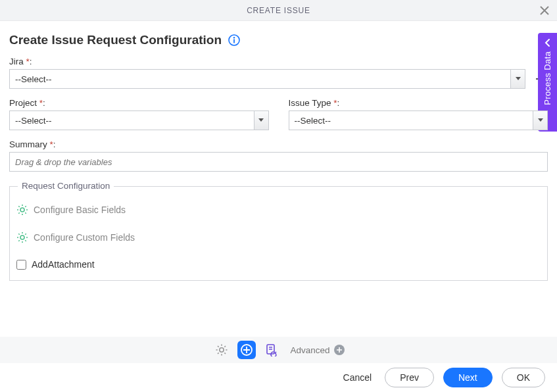 The image size is (557, 392). Describe the element at coordinates (267, 79) in the screenshot. I see `jira-select: --Select--` at that location.